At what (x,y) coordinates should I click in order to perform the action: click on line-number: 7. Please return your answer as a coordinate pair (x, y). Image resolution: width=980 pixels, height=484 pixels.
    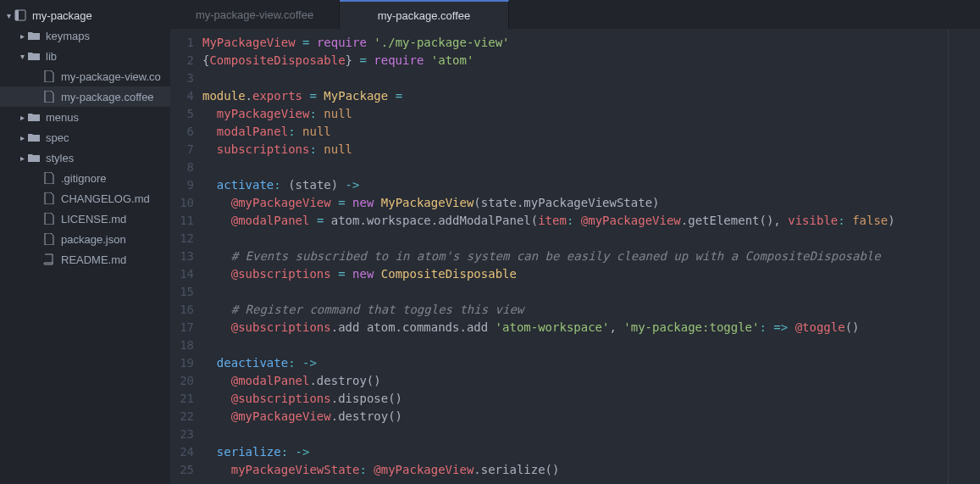
    Looking at the image, I should click on (182, 149).